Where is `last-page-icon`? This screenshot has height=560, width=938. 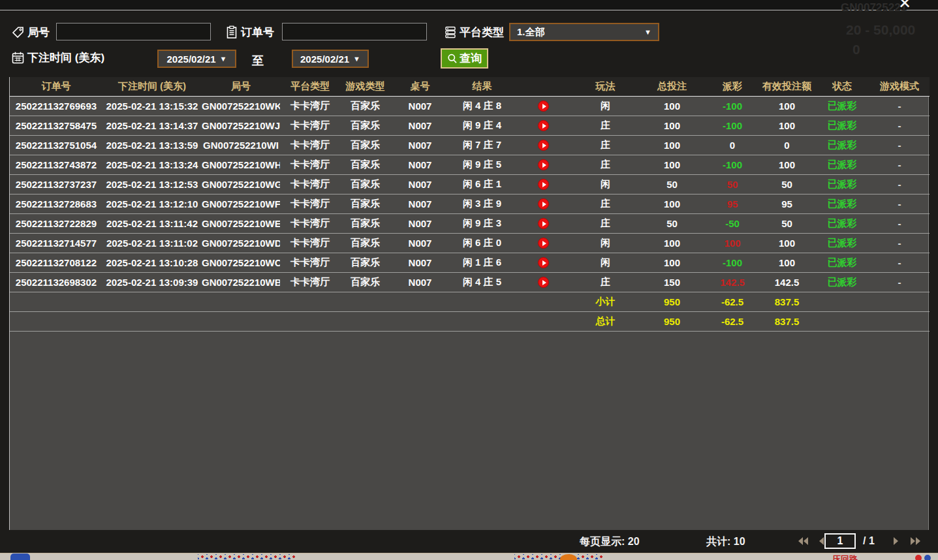 last-page-icon is located at coordinates (916, 541).